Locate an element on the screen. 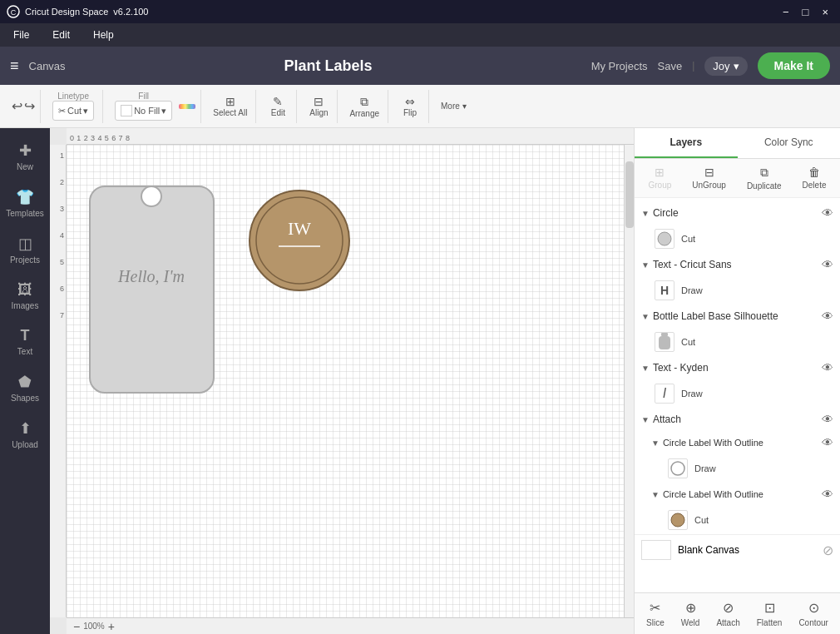 This screenshot has height=634, width=840. layer-subgroup-circle-outline-draw: ▼ Circle Label With Outline 👁 is located at coordinates (737, 443).